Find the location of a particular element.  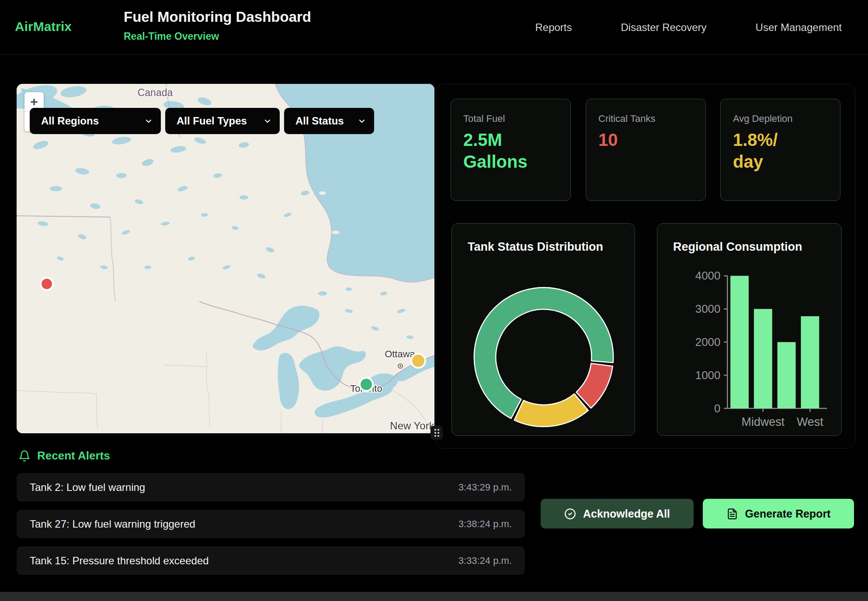

region-filter-label: All Regions is located at coordinates (70, 121).